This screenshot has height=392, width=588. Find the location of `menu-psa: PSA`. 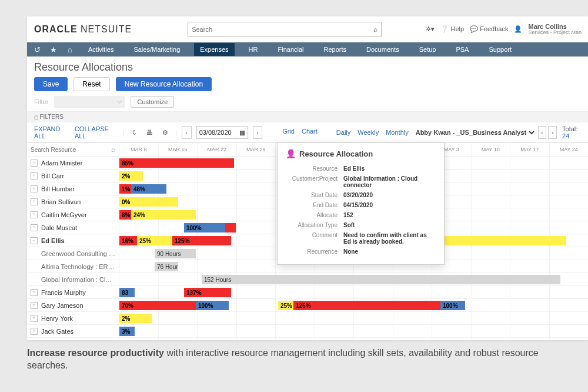

menu-psa: PSA is located at coordinates (462, 49).